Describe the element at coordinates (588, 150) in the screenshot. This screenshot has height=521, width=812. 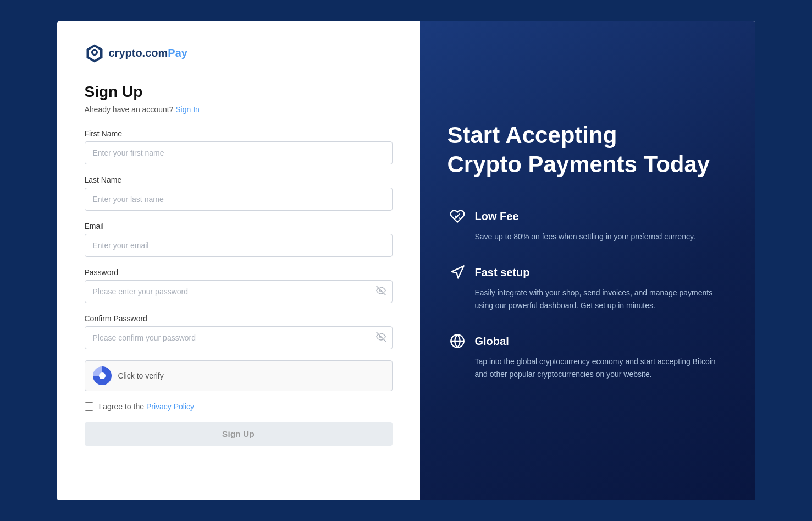
I see `promo-title: Start Accepting Crypto Payments Today` at that location.